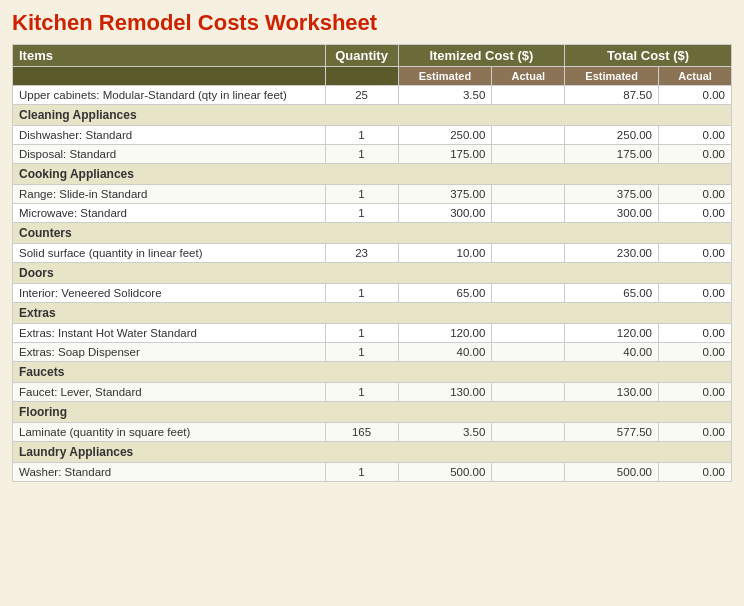 The image size is (744, 606). What do you see at coordinates (170, 214) in the screenshot?
I see `item-name: Microwave: Standard` at bounding box center [170, 214].